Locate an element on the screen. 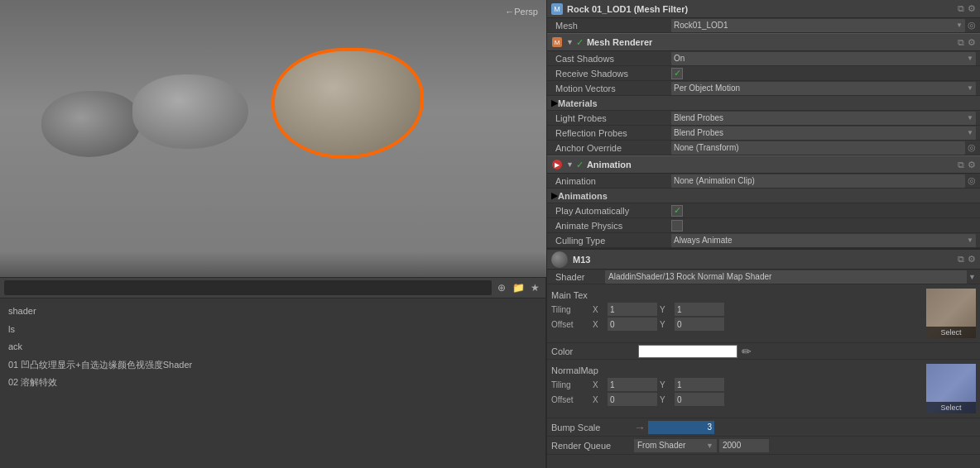  tex-left: Main Tex Tiling X Y Offset X Y is located at coordinates (737, 313).